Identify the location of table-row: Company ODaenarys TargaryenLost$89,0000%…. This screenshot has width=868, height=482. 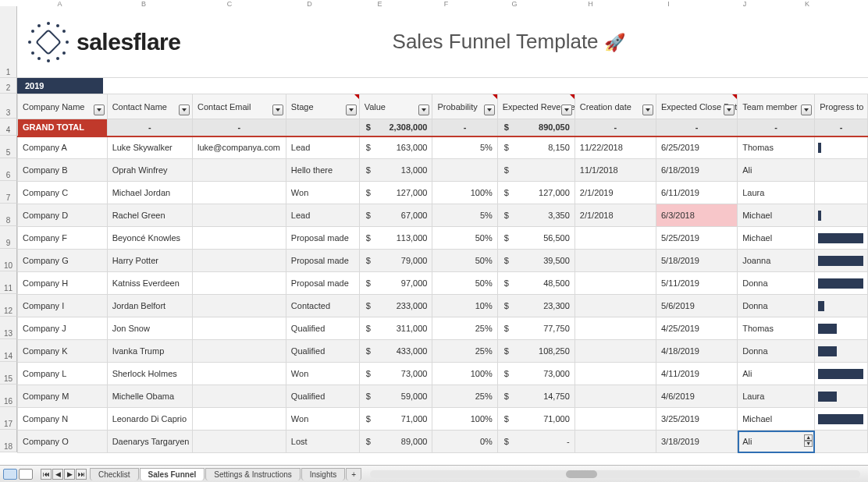
(443, 441).